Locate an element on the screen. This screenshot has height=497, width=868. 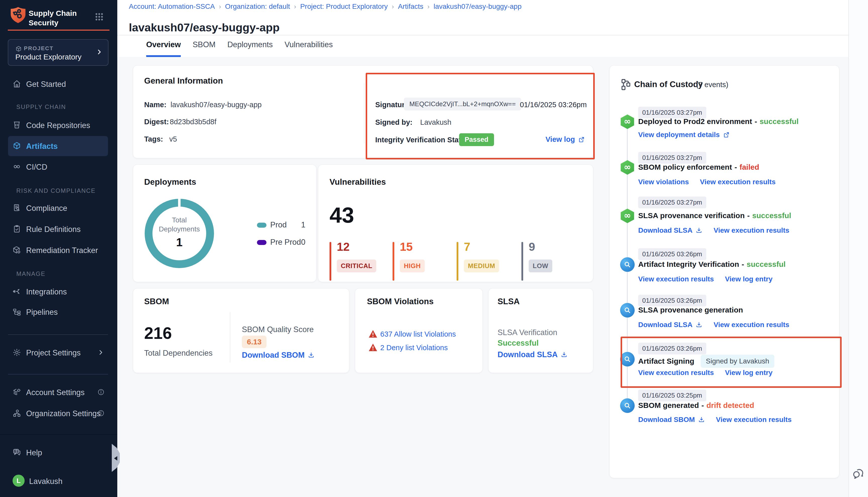
total-dependencies-label: Total Dependencies is located at coordinates (178, 353).